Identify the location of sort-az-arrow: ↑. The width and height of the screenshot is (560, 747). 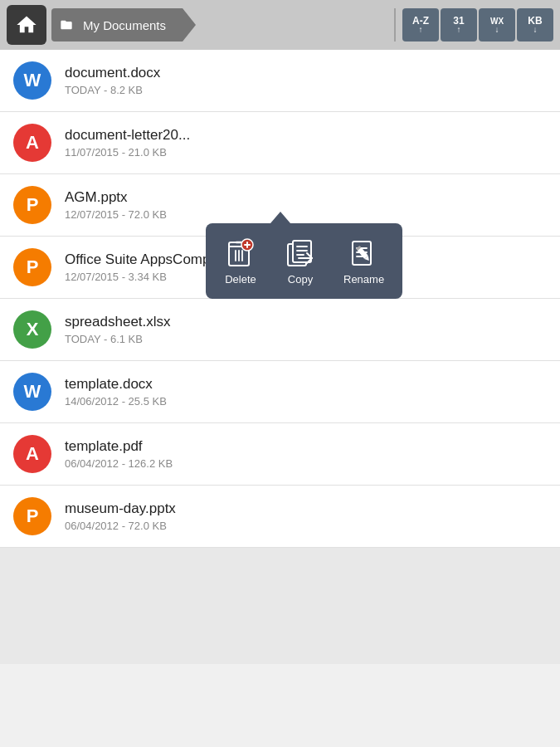
(421, 30).